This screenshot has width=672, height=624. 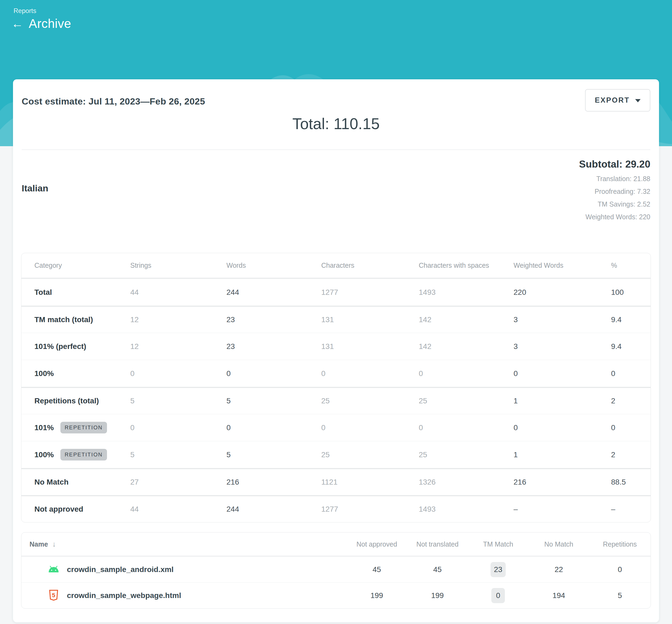 I want to click on percent-value: 2, so click(x=631, y=455).